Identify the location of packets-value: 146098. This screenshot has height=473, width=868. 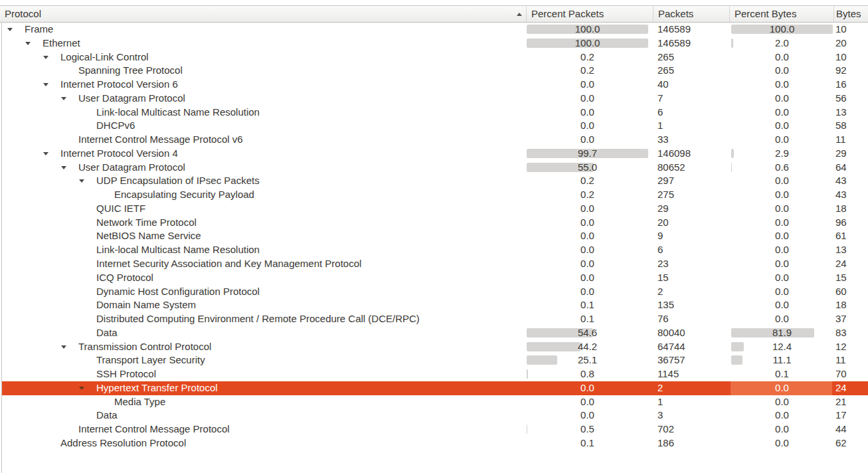
(691, 154).